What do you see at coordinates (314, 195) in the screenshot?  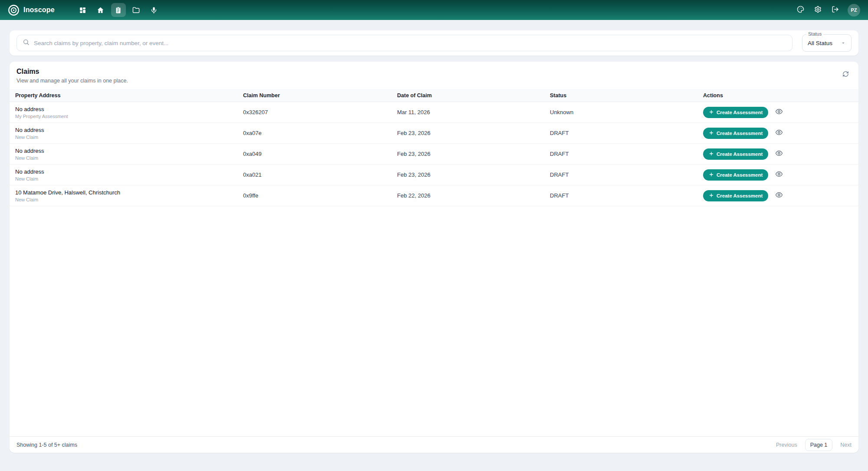 I see `claim-number: 0x9ffe` at bounding box center [314, 195].